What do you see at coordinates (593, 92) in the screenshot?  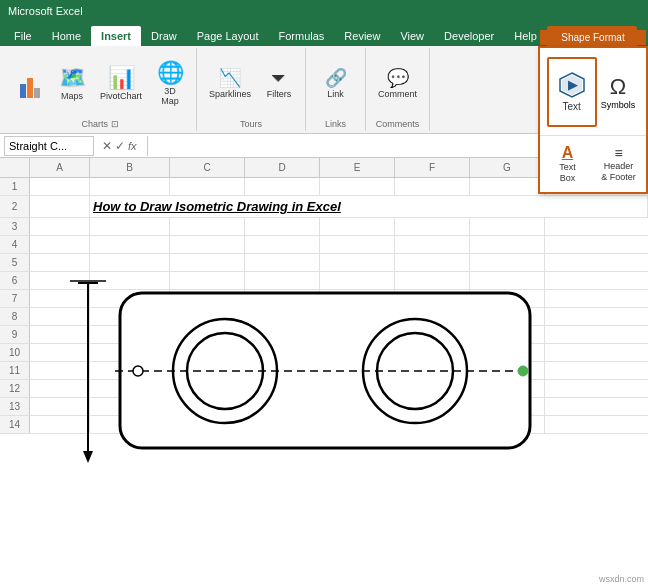 I see `text-panel-top: ▶ Text Ω Symbols` at bounding box center [593, 92].